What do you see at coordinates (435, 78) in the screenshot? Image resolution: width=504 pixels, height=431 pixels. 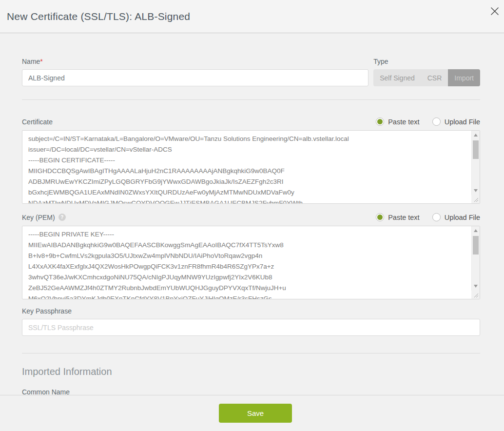 I see `type-option-csr: CSR` at bounding box center [435, 78].